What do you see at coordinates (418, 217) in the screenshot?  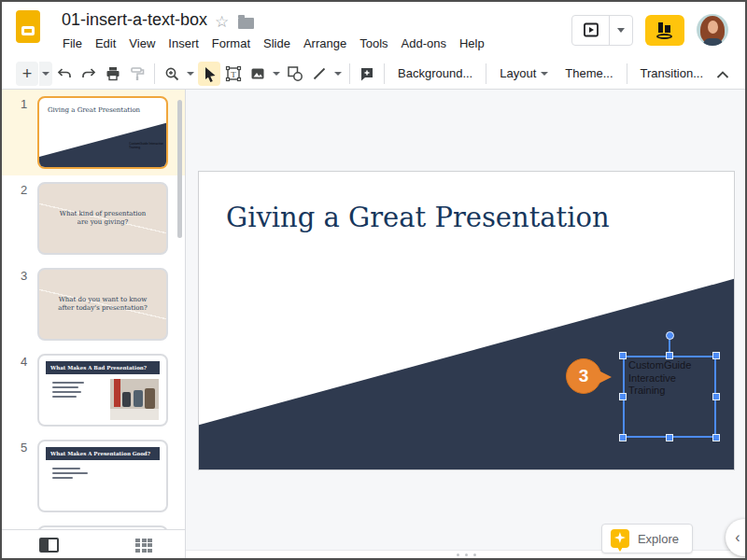 I see `slide-title-text: Giving a Great Presentation` at bounding box center [418, 217].